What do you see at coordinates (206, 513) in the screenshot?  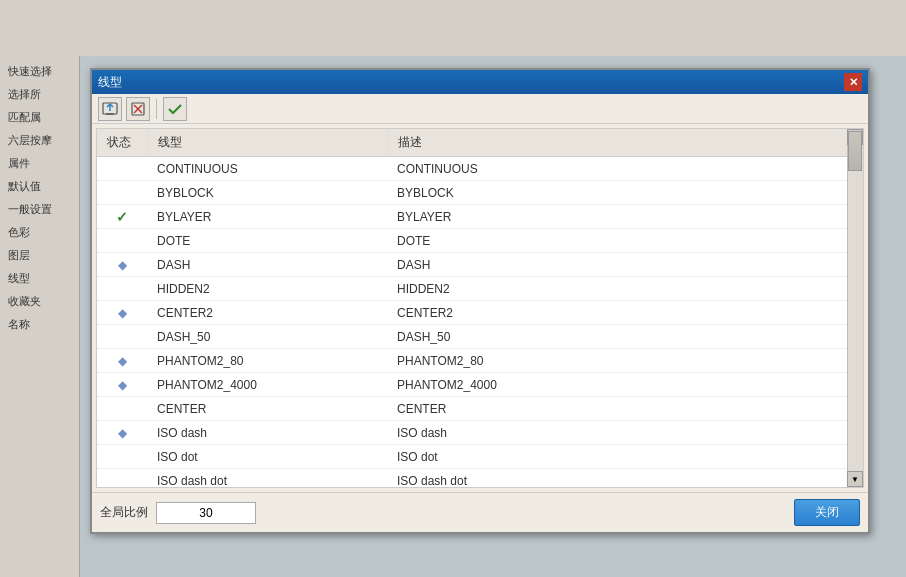 I see `scale-input` at bounding box center [206, 513].